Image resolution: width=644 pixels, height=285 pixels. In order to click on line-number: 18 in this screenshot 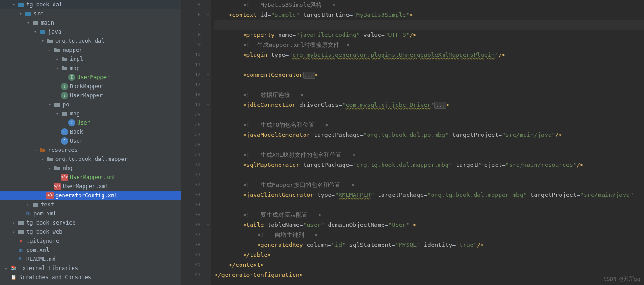, I will do `click(191, 95)`.